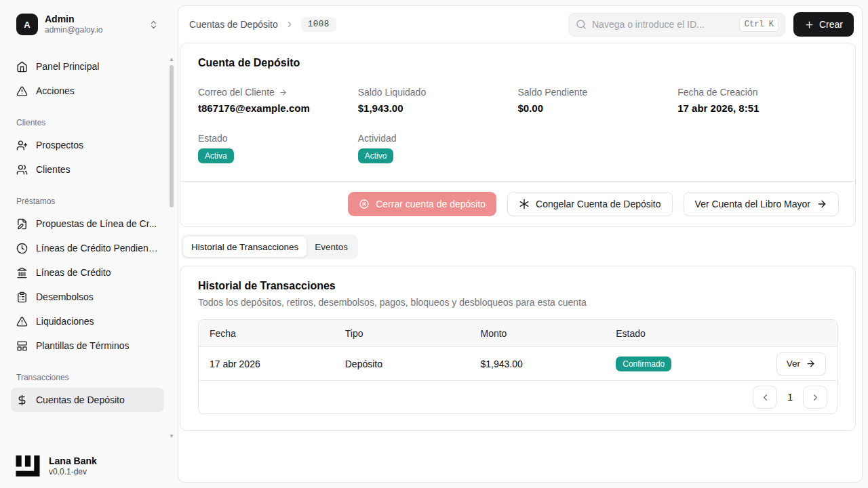 This screenshot has width=868, height=488. I want to click on tab-eventos: Eventos, so click(331, 247).